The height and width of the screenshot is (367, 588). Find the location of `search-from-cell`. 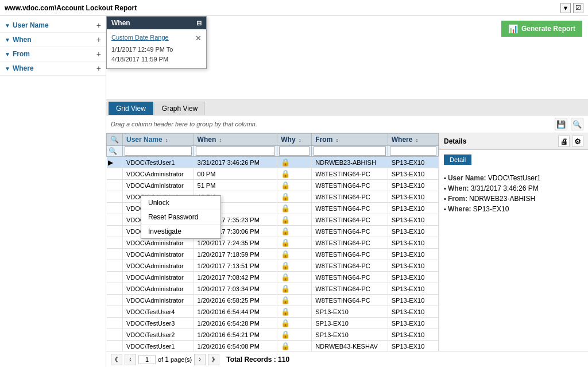

search-from-cell is located at coordinates (350, 152).